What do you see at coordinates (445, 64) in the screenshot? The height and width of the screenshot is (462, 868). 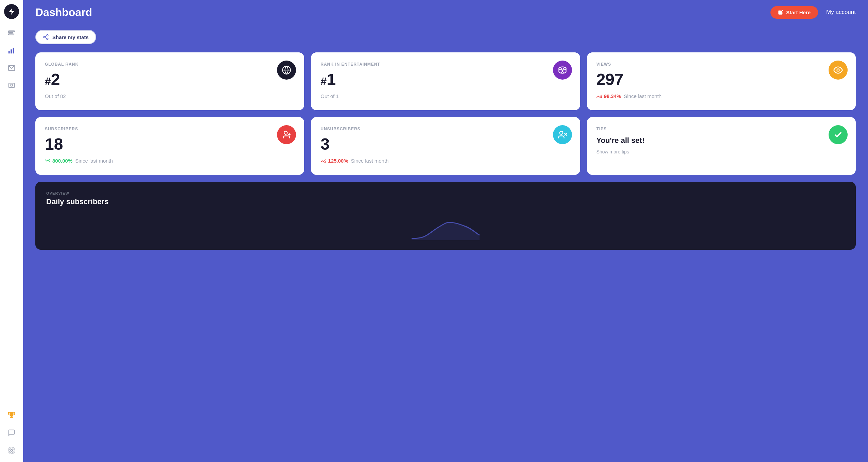 I see `card-rank-entertainment-label: RANK IN ENTERTAINMENT` at bounding box center [445, 64].